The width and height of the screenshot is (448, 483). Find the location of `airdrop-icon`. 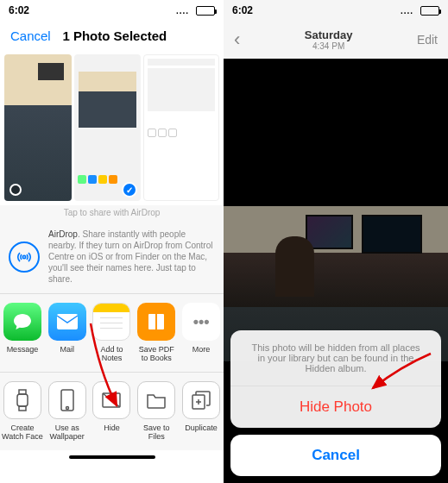

airdrop-icon is located at coordinates (24, 257).